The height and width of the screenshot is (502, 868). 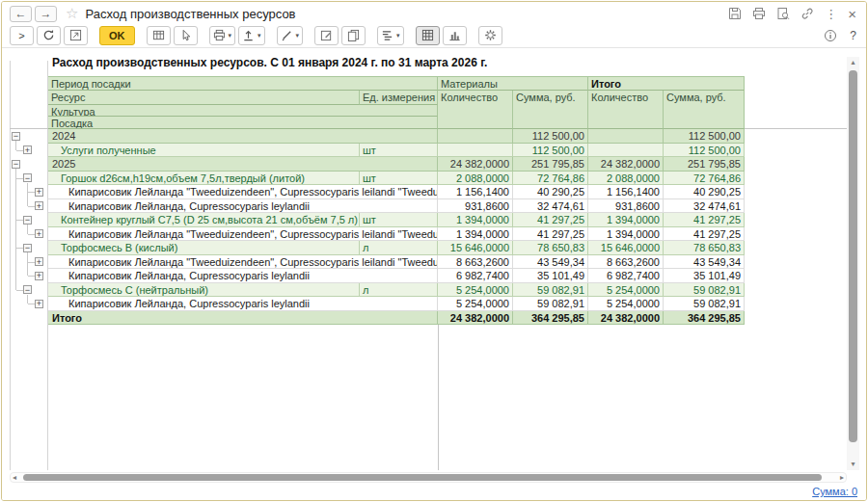 I want to click on help-icon: ?, so click(x=853, y=36).